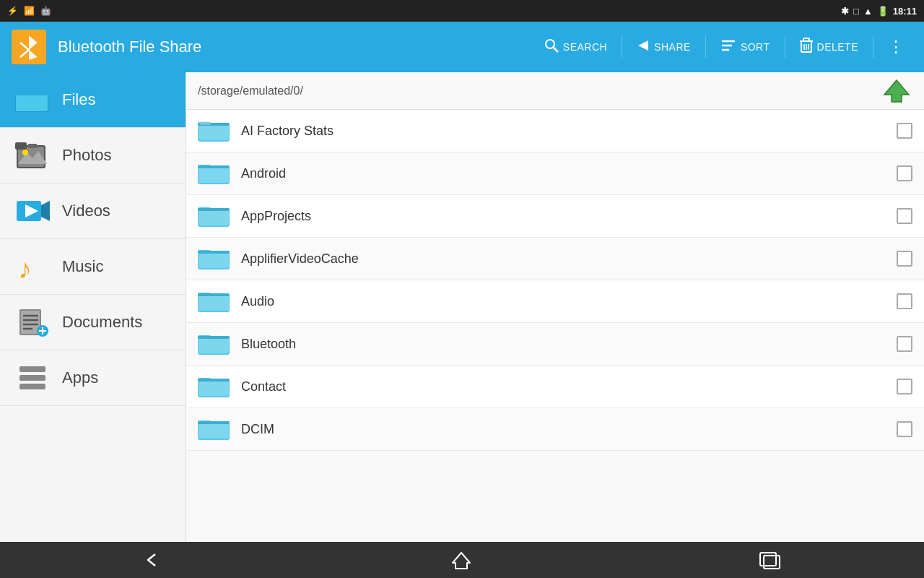  Describe the element at coordinates (555, 259) in the screenshot. I see `table-row: ApplifierVideoCache` at that location.